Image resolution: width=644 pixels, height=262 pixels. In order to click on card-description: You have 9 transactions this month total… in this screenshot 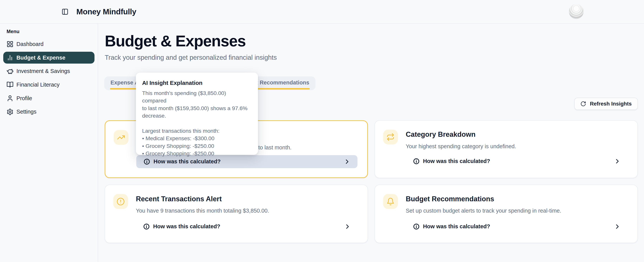, I will do `click(202, 211)`.